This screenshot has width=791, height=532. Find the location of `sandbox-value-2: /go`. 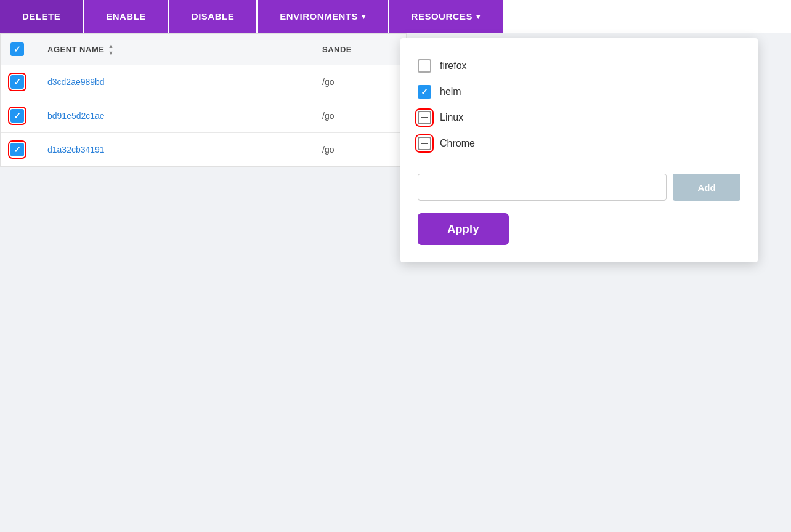

sandbox-value-2: /go is located at coordinates (359, 116).